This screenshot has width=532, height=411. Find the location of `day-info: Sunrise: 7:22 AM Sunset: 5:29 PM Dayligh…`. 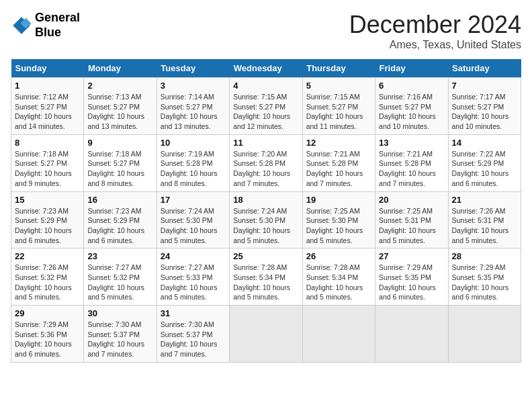

day-info: Sunrise: 7:22 AM Sunset: 5:29 PM Dayligh… is located at coordinates (485, 169).